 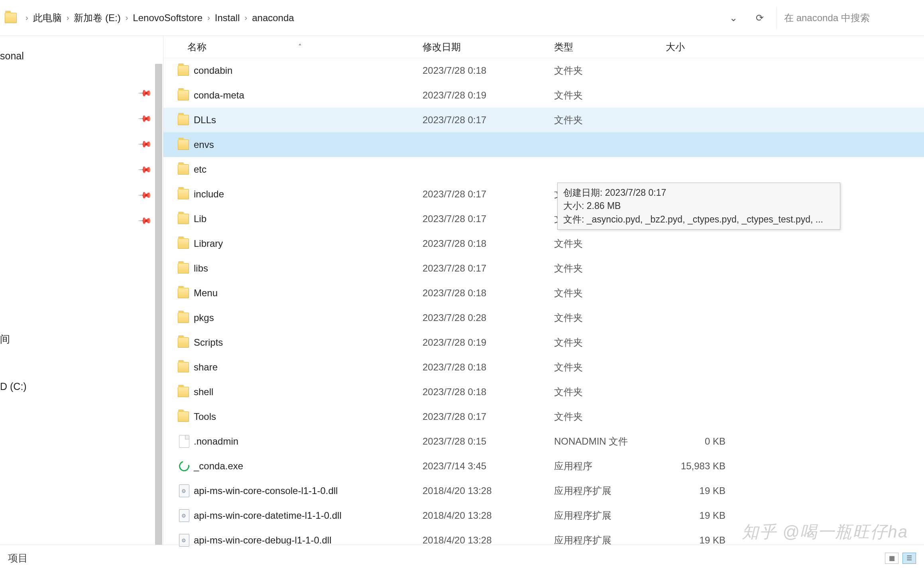 I want to click on view-thumbnails-button: ▦, so click(x=892, y=558).